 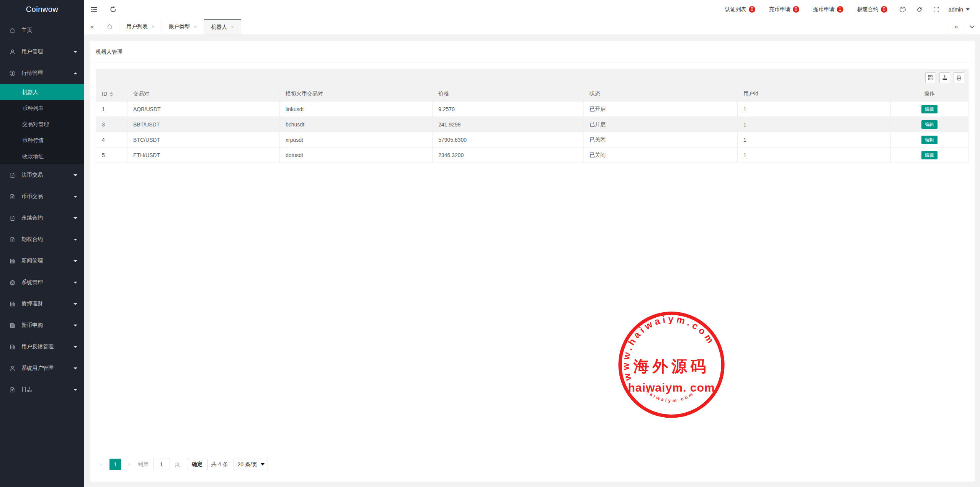 I want to click on nav-fast-contract: 极速合约 0, so click(x=872, y=9).